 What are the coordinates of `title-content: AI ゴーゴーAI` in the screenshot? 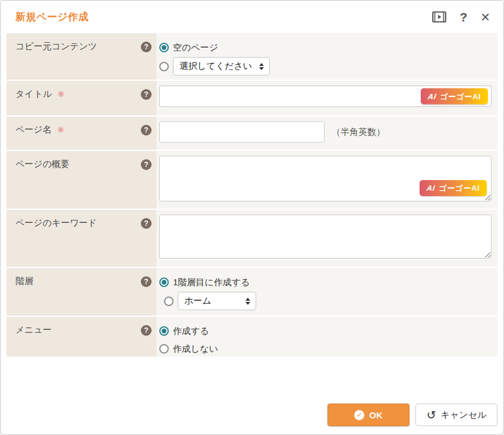 It's located at (327, 98).